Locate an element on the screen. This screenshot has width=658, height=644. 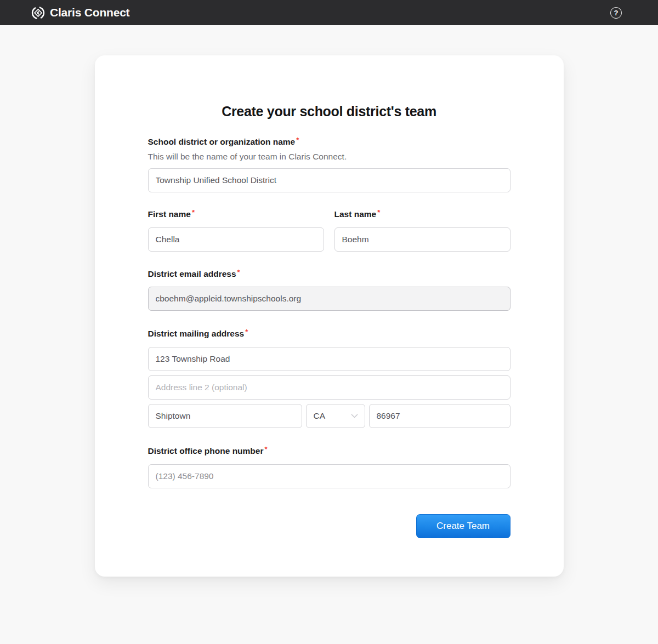
chevron-down-icon is located at coordinates (354, 416).